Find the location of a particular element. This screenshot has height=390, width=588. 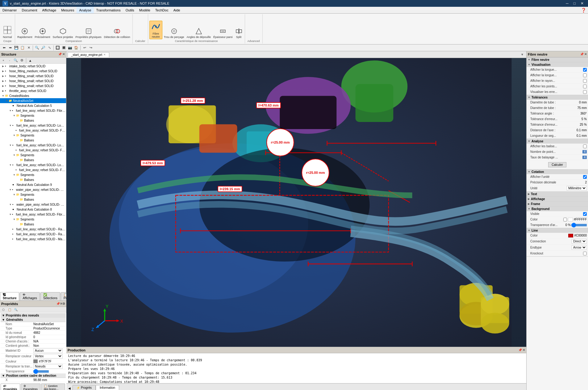

prod-scroll-left: ◀ is located at coordinates (69, 388).